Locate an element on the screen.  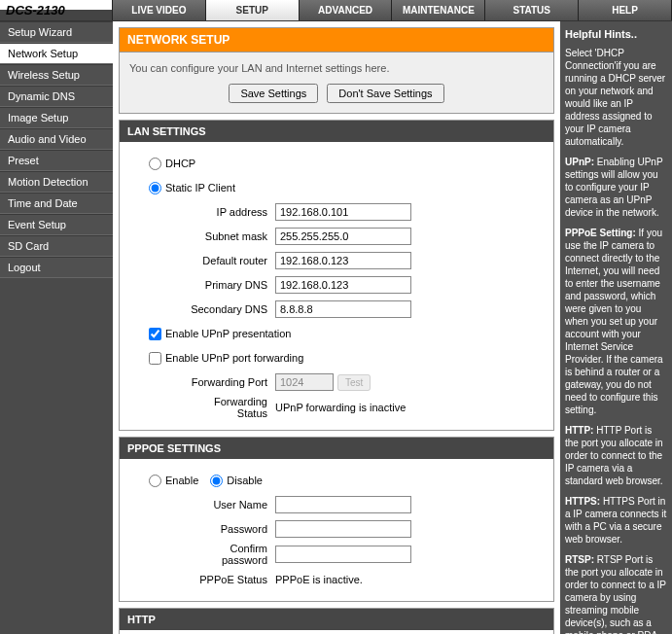
hint-http: HTTP: HTTP Port is the port you allocate… is located at coordinates (617, 455).